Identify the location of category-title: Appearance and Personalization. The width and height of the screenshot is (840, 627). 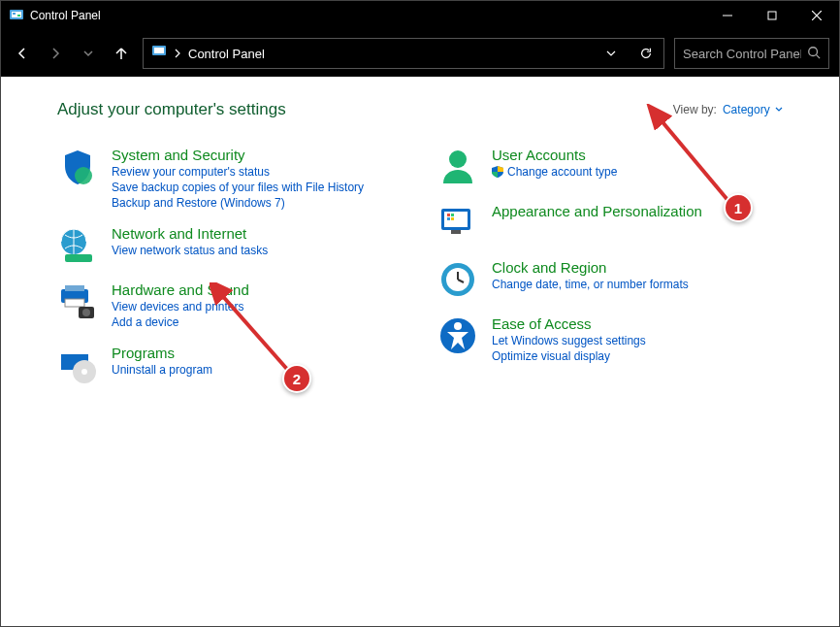
(598, 212).